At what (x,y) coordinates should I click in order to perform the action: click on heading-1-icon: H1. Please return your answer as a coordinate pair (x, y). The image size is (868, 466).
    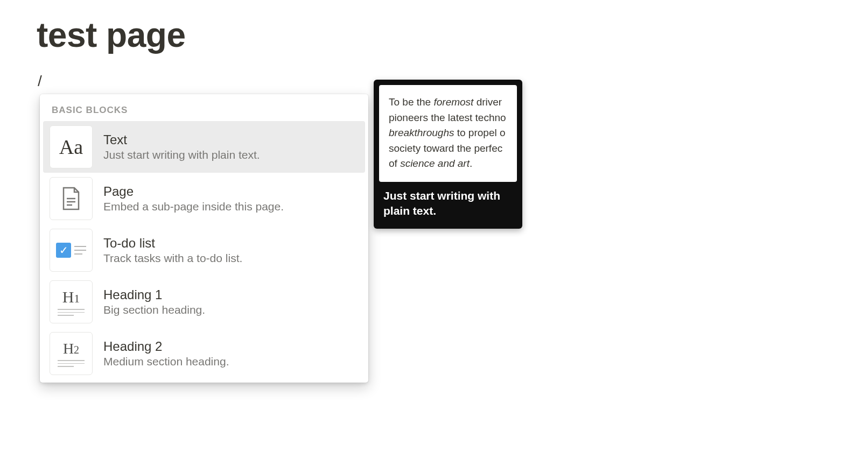
    Looking at the image, I should click on (71, 302).